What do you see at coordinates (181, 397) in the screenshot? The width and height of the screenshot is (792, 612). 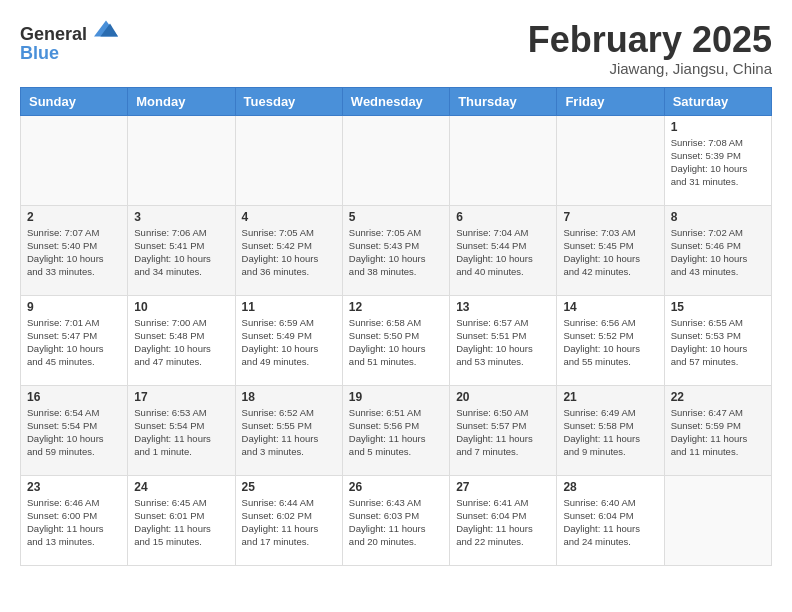 I see `day-number: 17` at bounding box center [181, 397].